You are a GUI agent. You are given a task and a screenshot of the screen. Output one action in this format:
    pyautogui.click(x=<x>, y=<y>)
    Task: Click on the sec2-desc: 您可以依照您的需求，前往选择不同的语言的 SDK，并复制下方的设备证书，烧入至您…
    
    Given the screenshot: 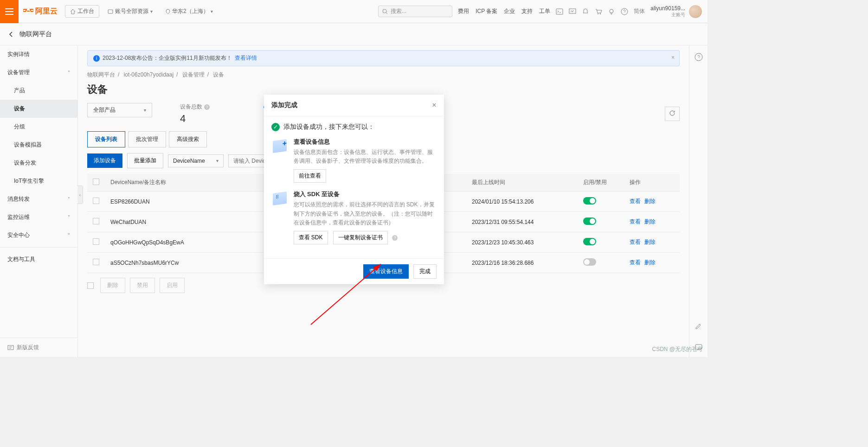 What is the action you would take?
    pyautogui.click(x=365, y=214)
    